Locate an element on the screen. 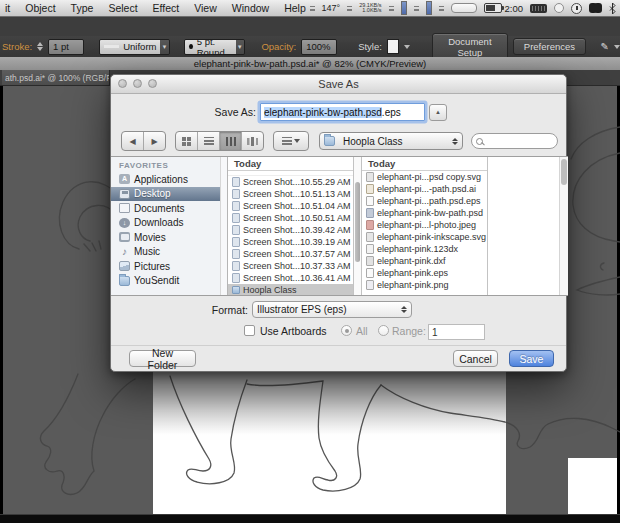 This screenshot has width=620, height=523. forward-button: ▶ is located at coordinates (154, 141).